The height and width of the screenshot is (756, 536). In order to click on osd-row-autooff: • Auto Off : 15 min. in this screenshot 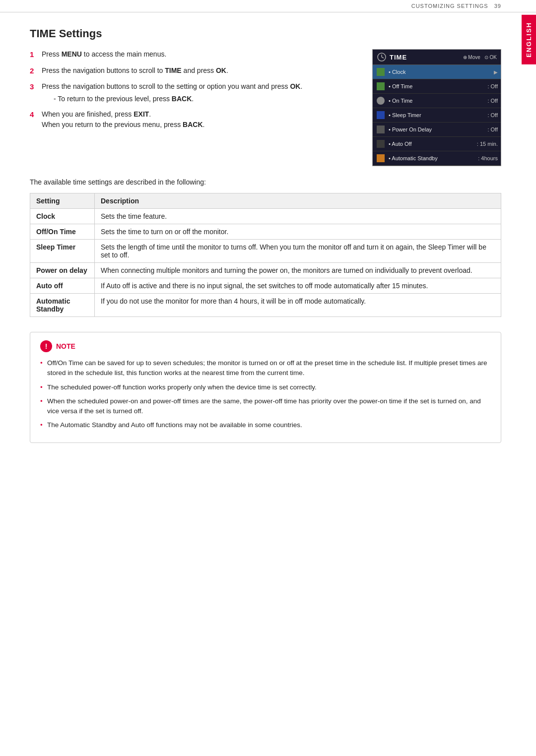, I will do `click(437, 144)`.